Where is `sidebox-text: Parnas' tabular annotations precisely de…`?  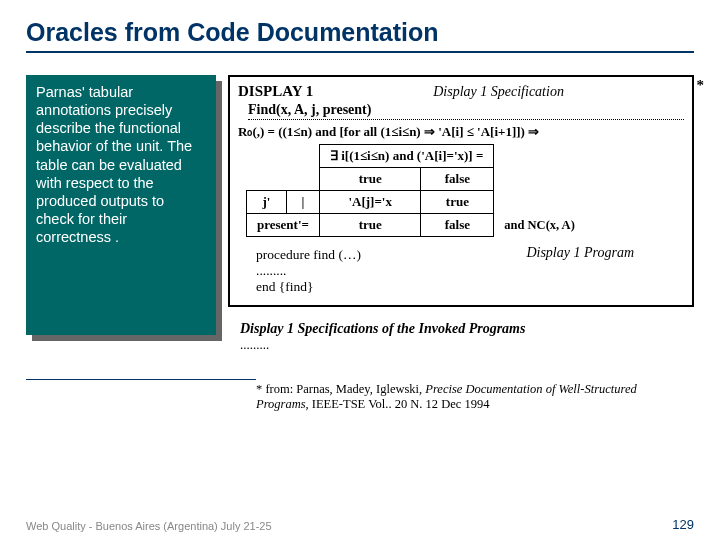
sidebox-text: Parnas' tabular annotations precisely de… is located at coordinates (121, 205).